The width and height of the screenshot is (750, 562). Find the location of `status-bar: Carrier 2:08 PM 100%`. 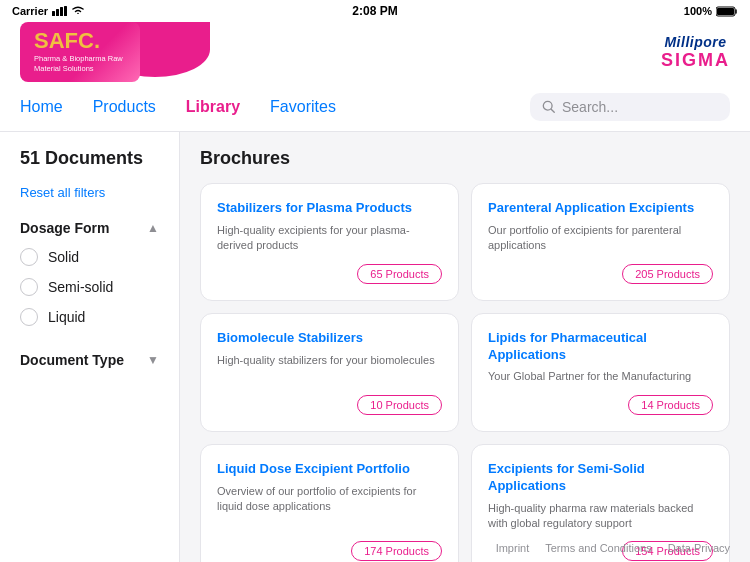

status-bar: Carrier 2:08 PM 100% is located at coordinates (375, 11).